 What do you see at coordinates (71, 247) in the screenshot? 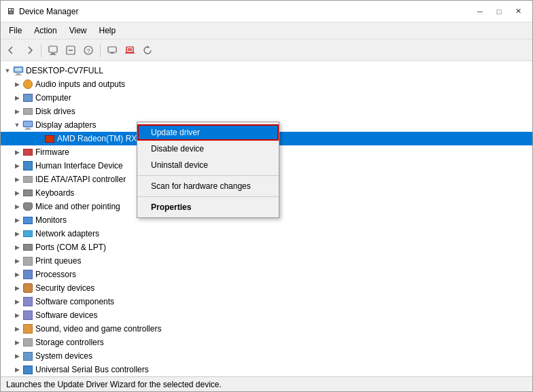
I see `ports-label: Ports (COM & LPT)` at bounding box center [71, 247].